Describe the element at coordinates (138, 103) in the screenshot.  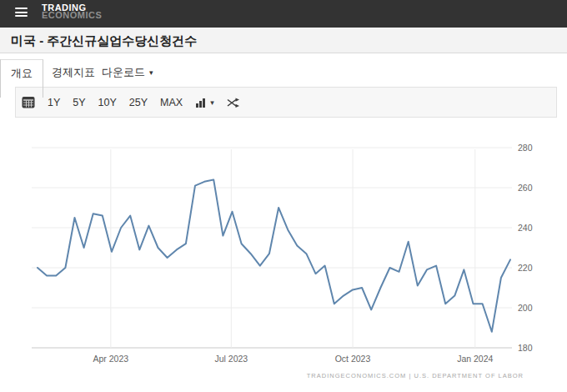
I see `range-button-25y: 25Y` at that location.